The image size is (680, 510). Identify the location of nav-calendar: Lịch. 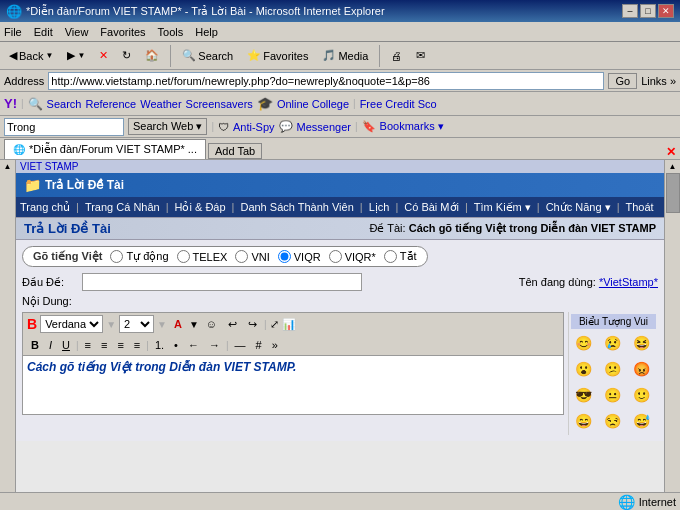
(380, 208).